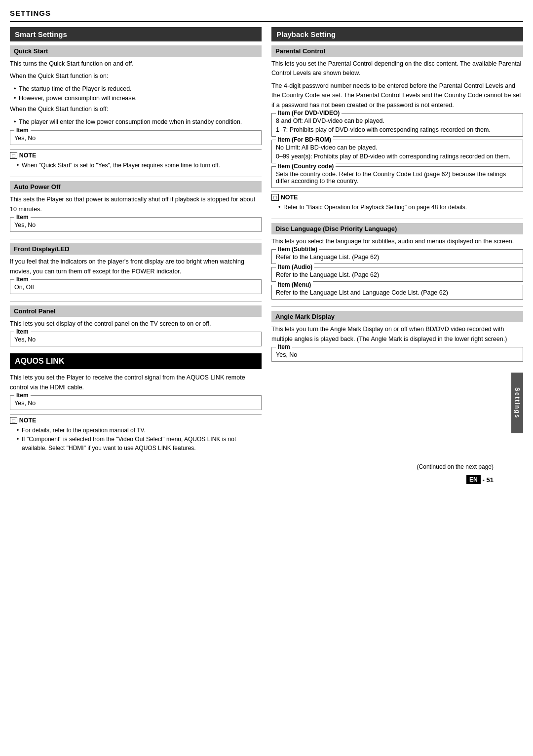 This screenshot has width=533, height=756. What do you see at coordinates (136, 249) in the screenshot?
I see `front-display-title: Front Display/LED` at bounding box center [136, 249].